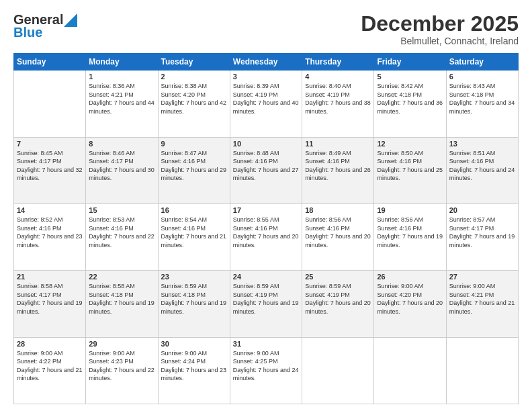 The height and width of the screenshot is (411, 532). I want to click on day-info: Sunrise: 8:52 AMSunset: 4:16 PMDaylight:…, so click(50, 232).